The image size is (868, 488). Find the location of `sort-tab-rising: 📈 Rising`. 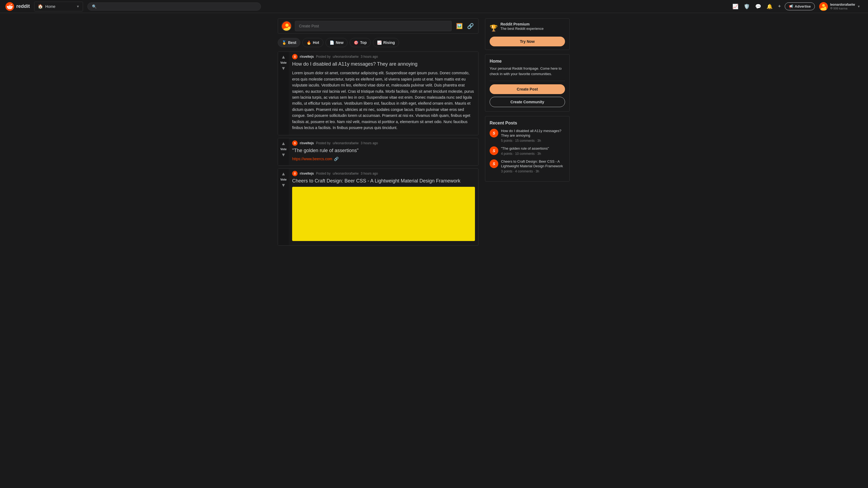

sort-tab-rising: 📈 Rising is located at coordinates (386, 42).